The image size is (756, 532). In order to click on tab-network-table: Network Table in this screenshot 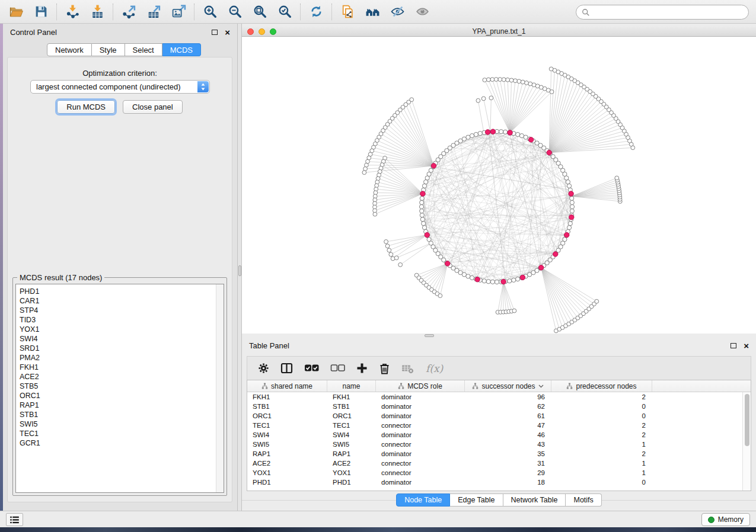, I will do `click(535, 500)`.